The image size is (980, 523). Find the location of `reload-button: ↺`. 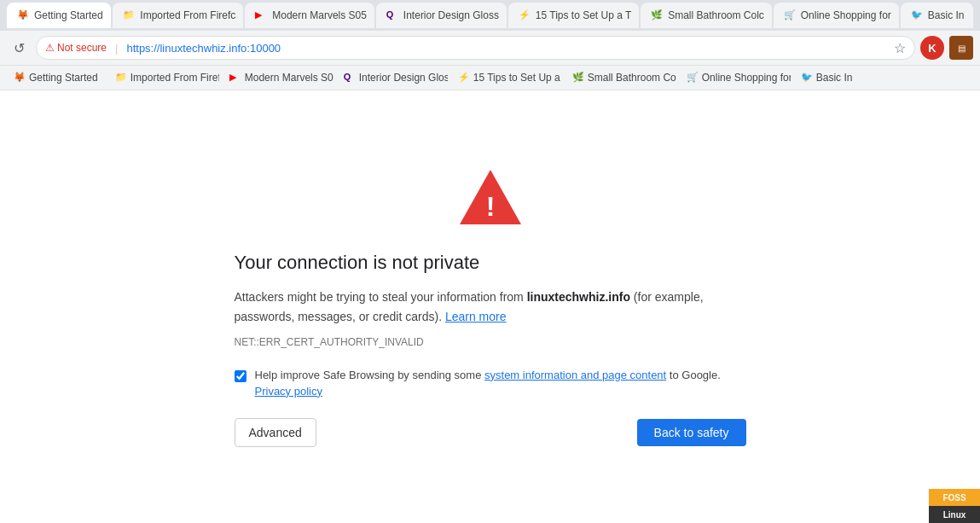

reload-button: ↺ is located at coordinates (19, 48).